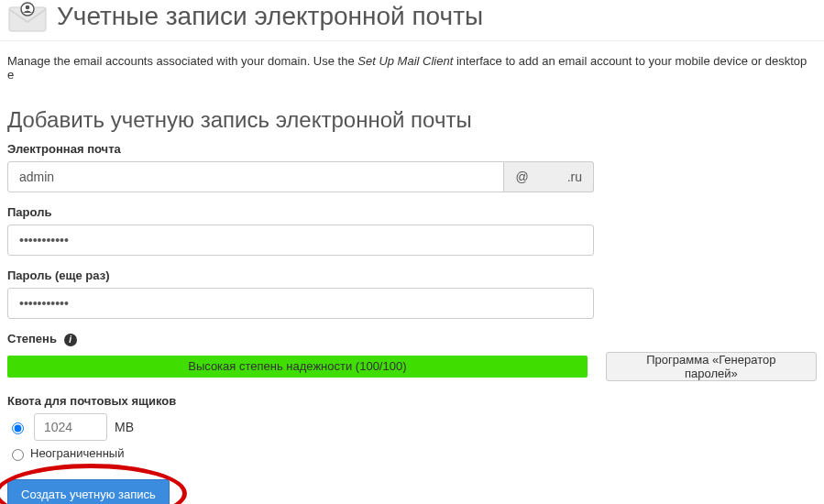 The image size is (824, 504). Describe the element at coordinates (125, 427) in the screenshot. I see `quota-unit: MB` at that location.